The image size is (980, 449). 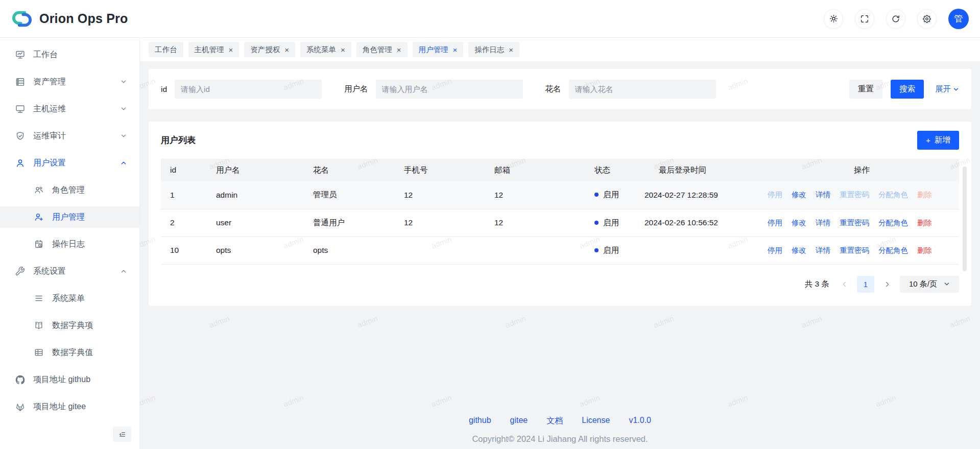 I want to click on sidebar-item-host-ops: 主机运维, so click(x=69, y=109).